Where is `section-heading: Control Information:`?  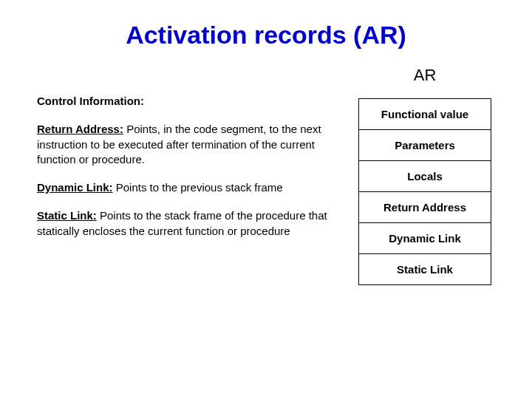
section-heading: Control Information: is located at coordinates (185, 101).